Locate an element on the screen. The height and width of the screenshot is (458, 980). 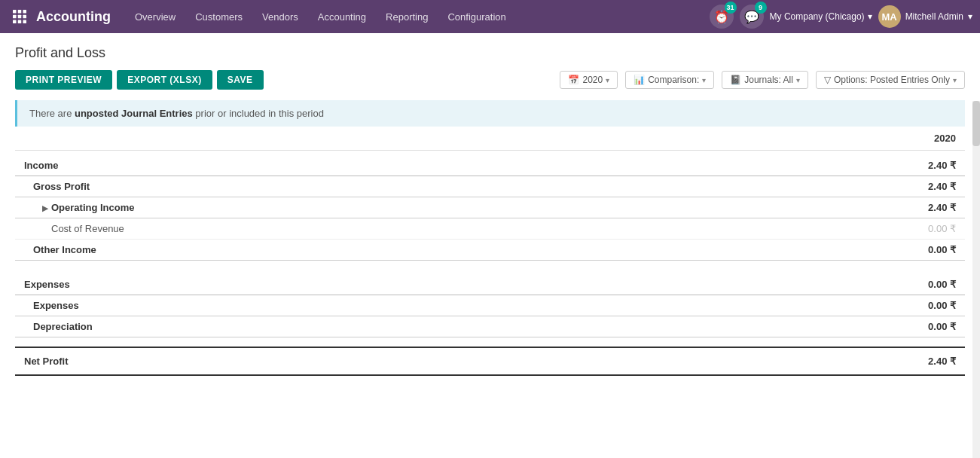
options-filter: ▽ Options: Posted Entries Only ▾ is located at coordinates (890, 80).